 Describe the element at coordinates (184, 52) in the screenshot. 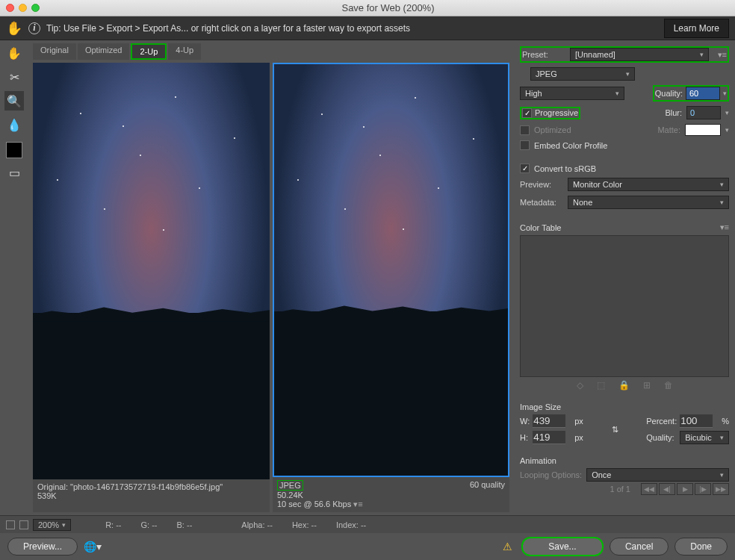

I see `tab-4up: 4-Up` at that location.